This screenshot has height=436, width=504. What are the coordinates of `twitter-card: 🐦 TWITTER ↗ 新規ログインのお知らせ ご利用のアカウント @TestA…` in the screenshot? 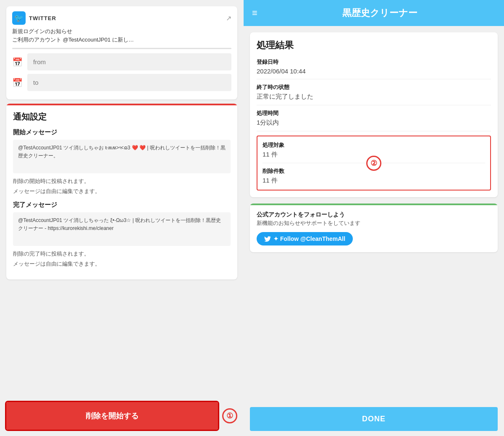 It's located at (122, 53).